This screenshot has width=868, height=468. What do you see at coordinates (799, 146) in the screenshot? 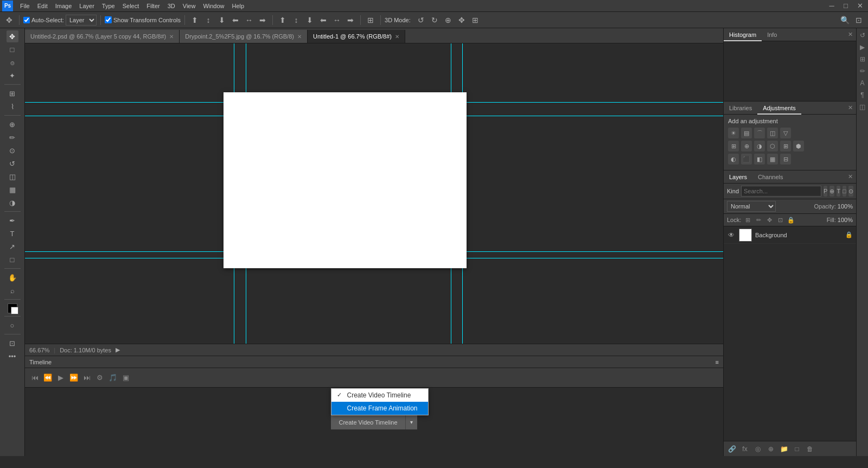
I see `adj-color-lookup: ⬢` at bounding box center [799, 146].